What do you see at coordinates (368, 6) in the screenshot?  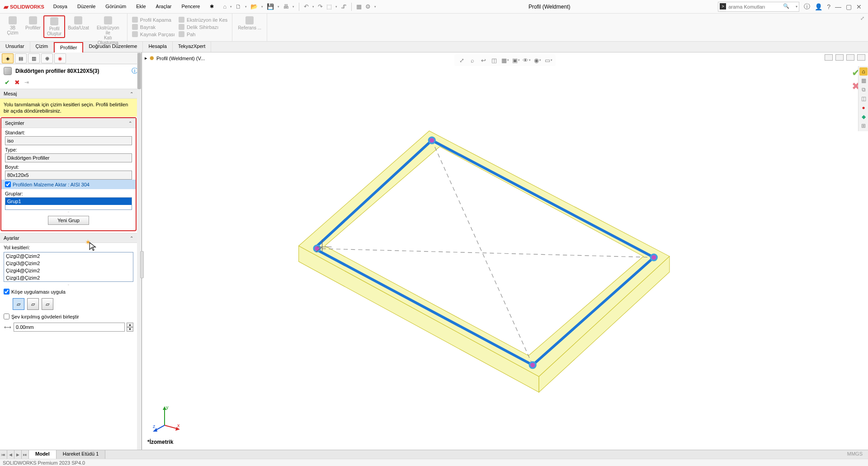 I see `settings-icon: ⚙` at bounding box center [368, 6].